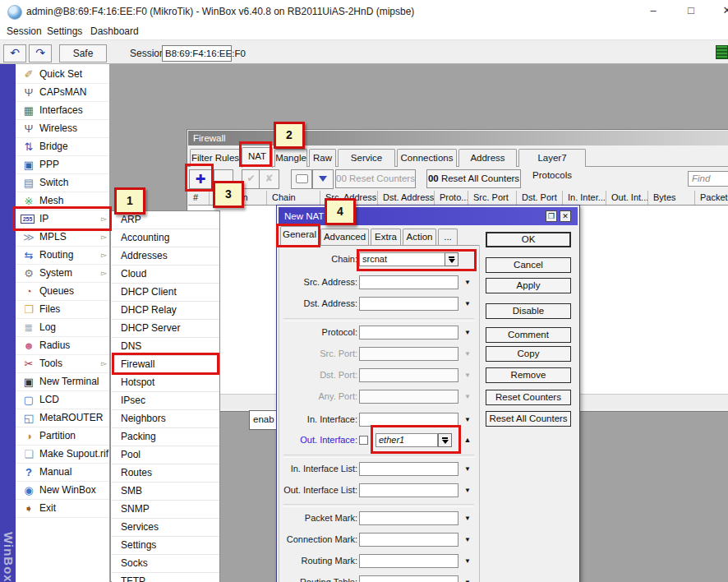 Image resolution: width=728 pixels, height=582 pixels. Describe the element at coordinates (166, 528) in the screenshot. I see `submenu-item-services: Services` at that location.